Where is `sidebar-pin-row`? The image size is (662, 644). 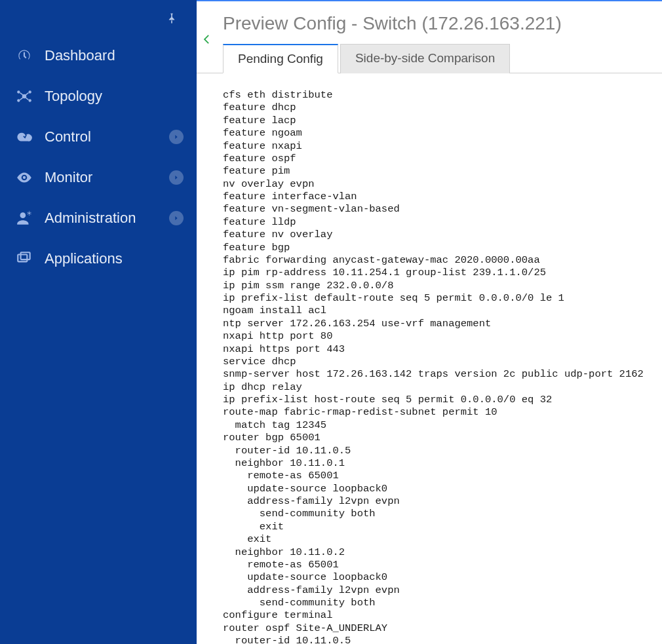
sidebar-pin-row is located at coordinates (98, 20).